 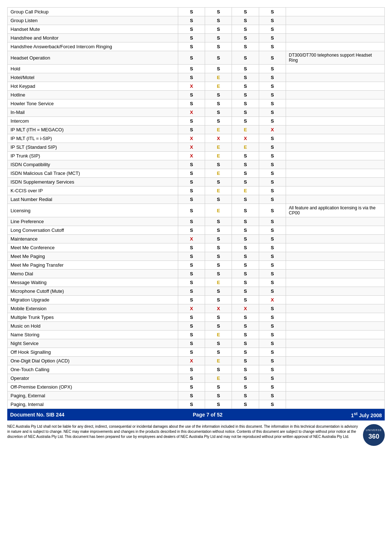 I want to click on feature-name: Multiple Trunk Types, so click(x=93, y=317).